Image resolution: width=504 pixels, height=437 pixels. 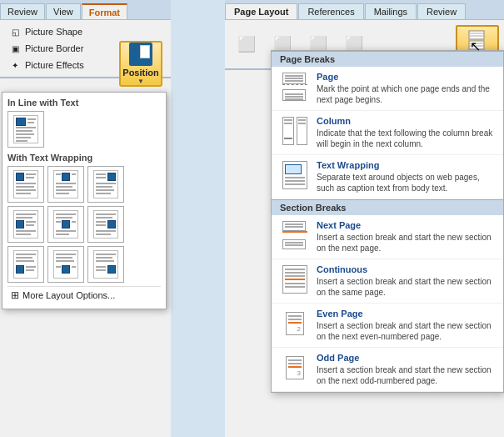 What do you see at coordinates (85, 10) in the screenshot?
I see `left-tab-bar: Review View Format` at bounding box center [85, 10].